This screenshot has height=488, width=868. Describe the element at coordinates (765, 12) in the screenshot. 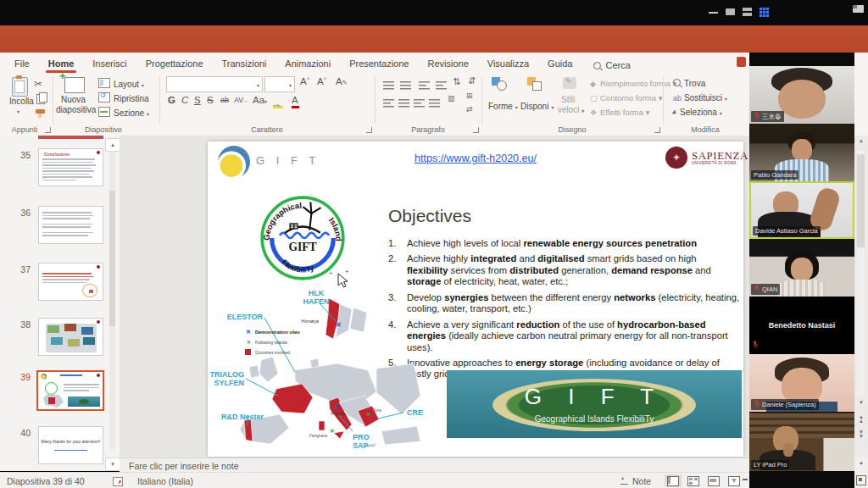

I see `gallery-view-icon` at that location.